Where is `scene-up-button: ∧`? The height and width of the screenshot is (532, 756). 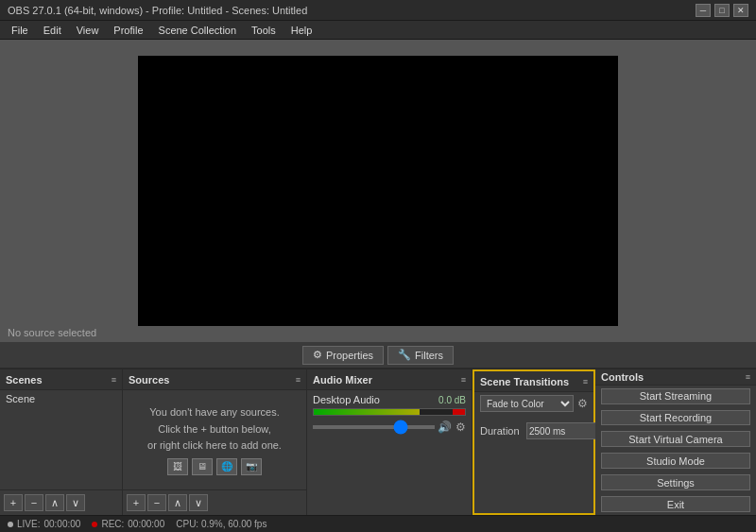 scene-up-button: ∧ is located at coordinates (55, 503).